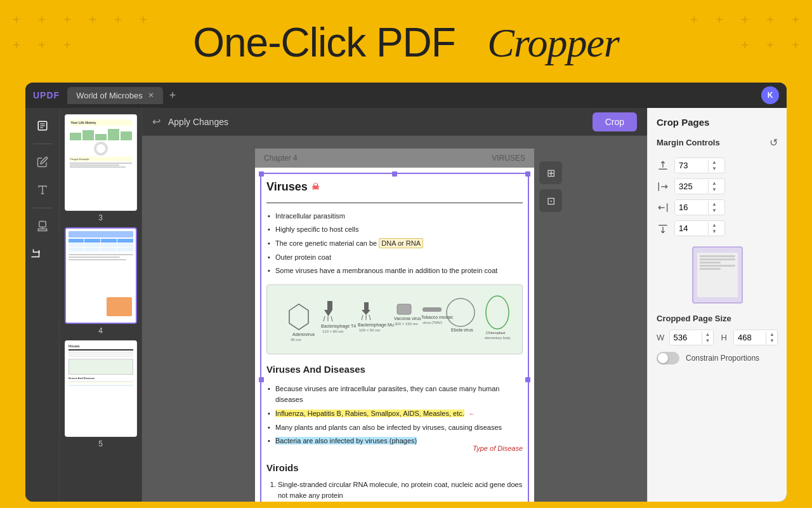 The image size is (812, 508). I want to click on width-row: W ▲ ▼ H ▲ ▼, so click(717, 338).